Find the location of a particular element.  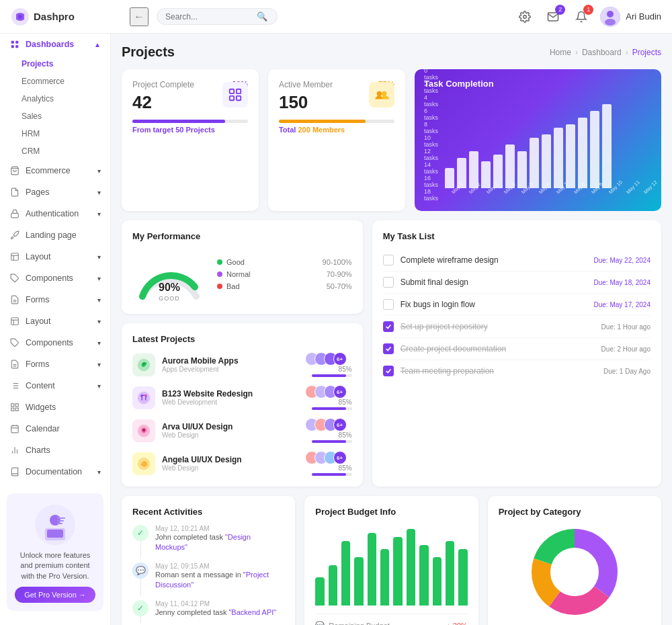

act-link-1: "Design Mockups" is located at coordinates (203, 542).